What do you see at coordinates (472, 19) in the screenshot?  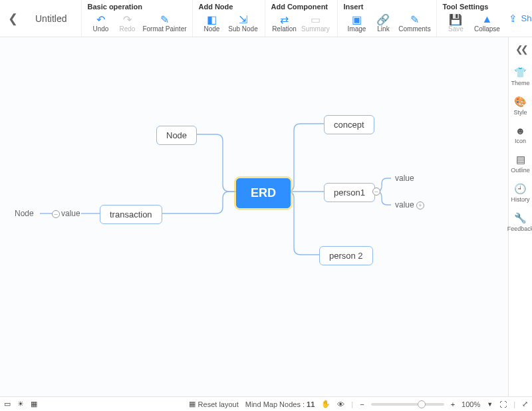 I see `group-tool-settings: Tool Settings 💾Save ▲Collapse` at bounding box center [472, 19].